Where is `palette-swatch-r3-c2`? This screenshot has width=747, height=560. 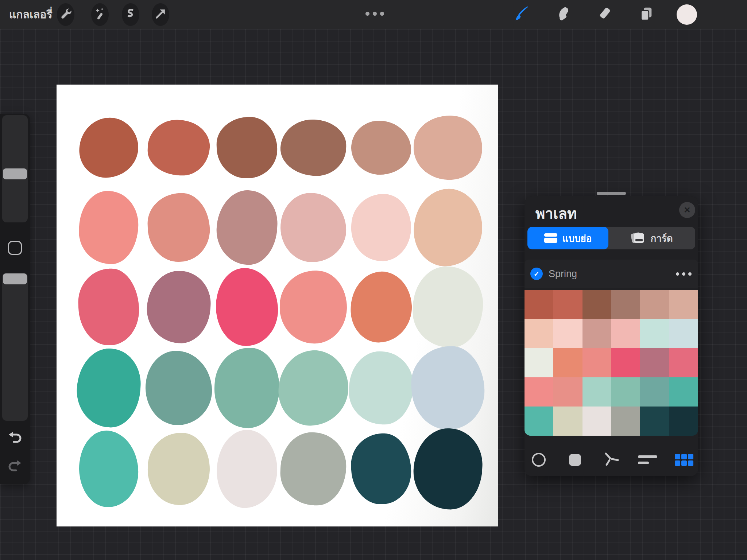
palette-swatch-r3-c2 is located at coordinates (568, 363).